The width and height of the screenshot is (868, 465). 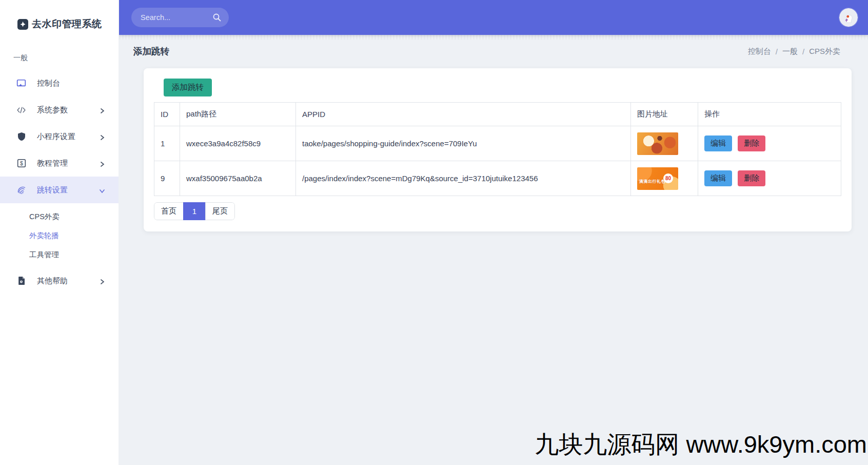 I want to click on column-header-appid: APPID, so click(x=464, y=114).